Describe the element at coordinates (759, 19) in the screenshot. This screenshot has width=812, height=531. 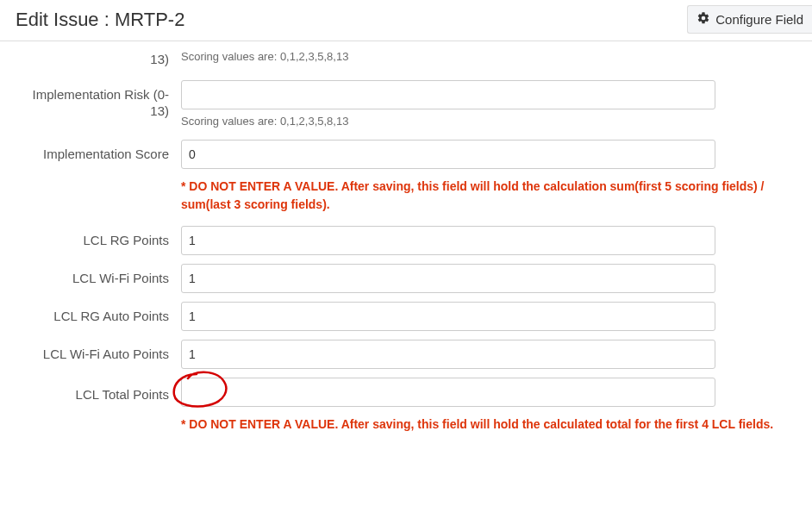
I see `configure-fields-label: Configure Field` at that location.